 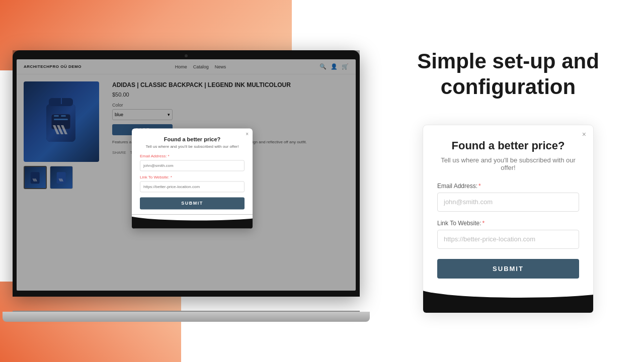 I want to click on large-modal: × Found a better price? Tell us where an…, so click(x=508, y=219).